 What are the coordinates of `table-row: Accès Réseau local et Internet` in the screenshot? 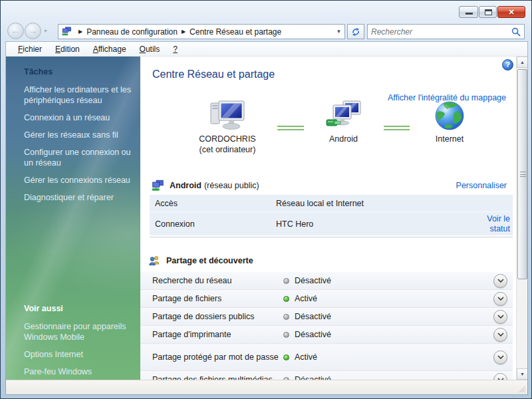 It's located at (331, 203).